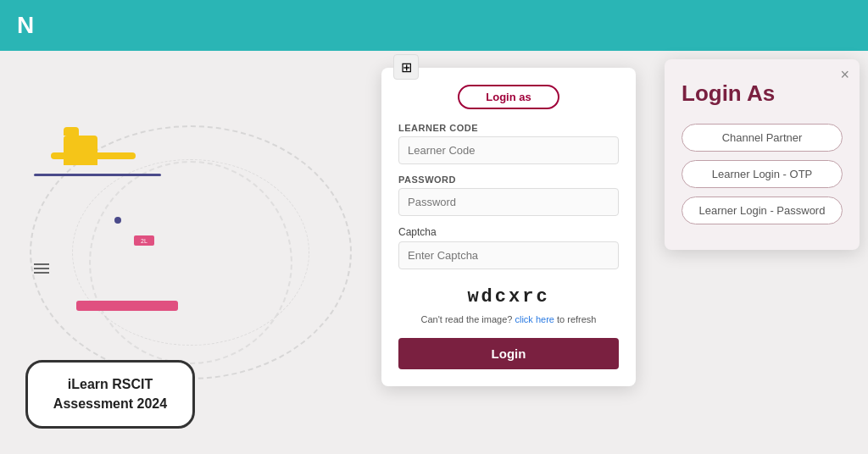 The image size is (868, 454). What do you see at coordinates (844, 75) in the screenshot?
I see `close-button: ×` at bounding box center [844, 75].